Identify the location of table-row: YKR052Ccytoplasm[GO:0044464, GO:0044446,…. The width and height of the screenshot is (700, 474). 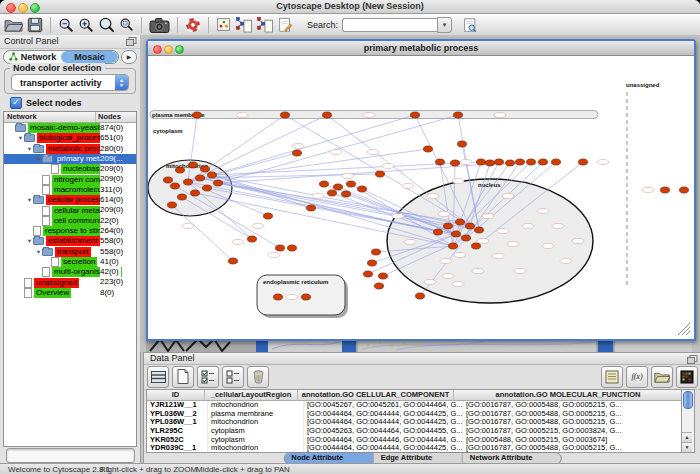
(414, 440).